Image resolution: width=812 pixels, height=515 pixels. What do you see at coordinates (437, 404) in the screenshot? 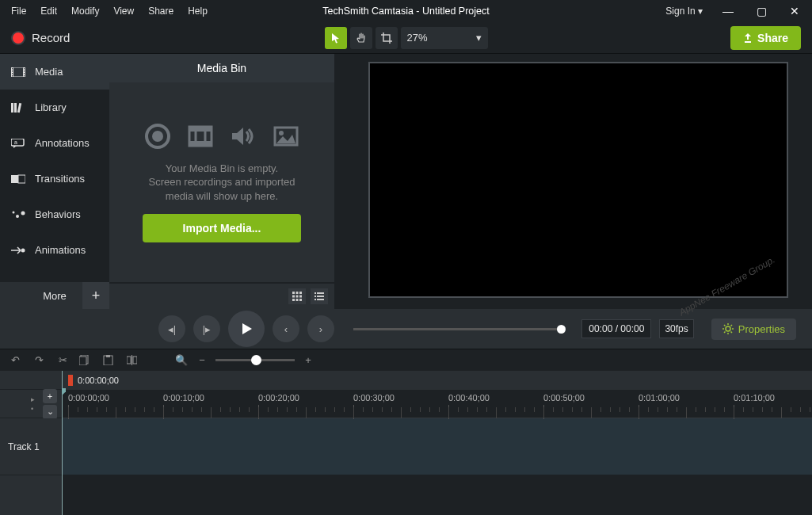
I see `timeline-ruler: 0:00:00;000:00:10;000:00:20;000:00:30;00…` at bounding box center [437, 404].